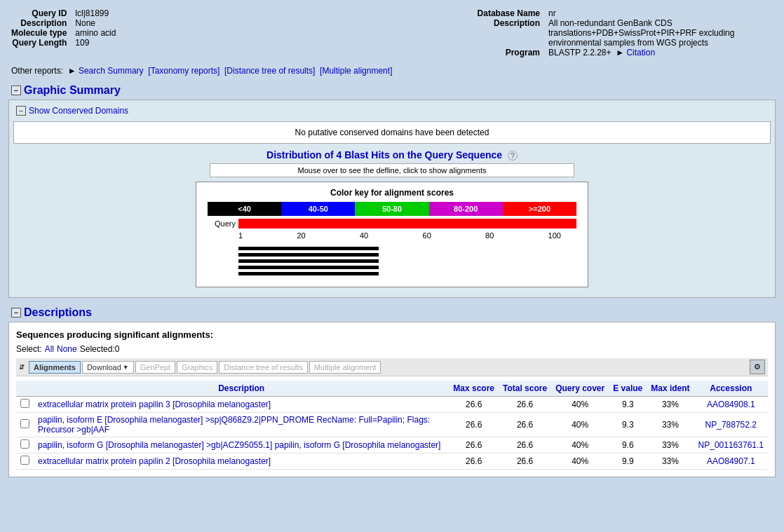  I want to click on description-link-3: extracellular matrix protein papilin 2 […, so click(154, 461).